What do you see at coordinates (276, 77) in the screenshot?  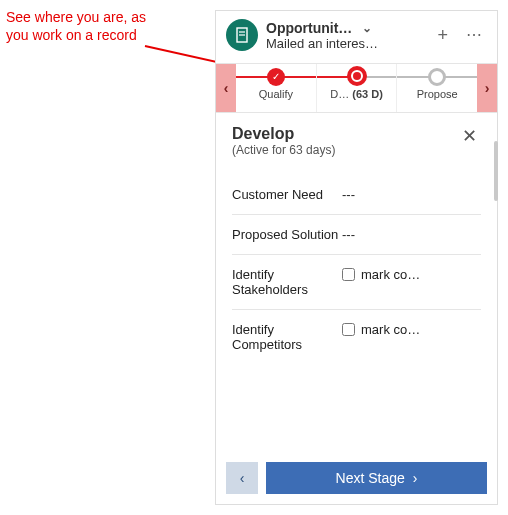 I see `stage-node-icon: ✓` at bounding box center [276, 77].